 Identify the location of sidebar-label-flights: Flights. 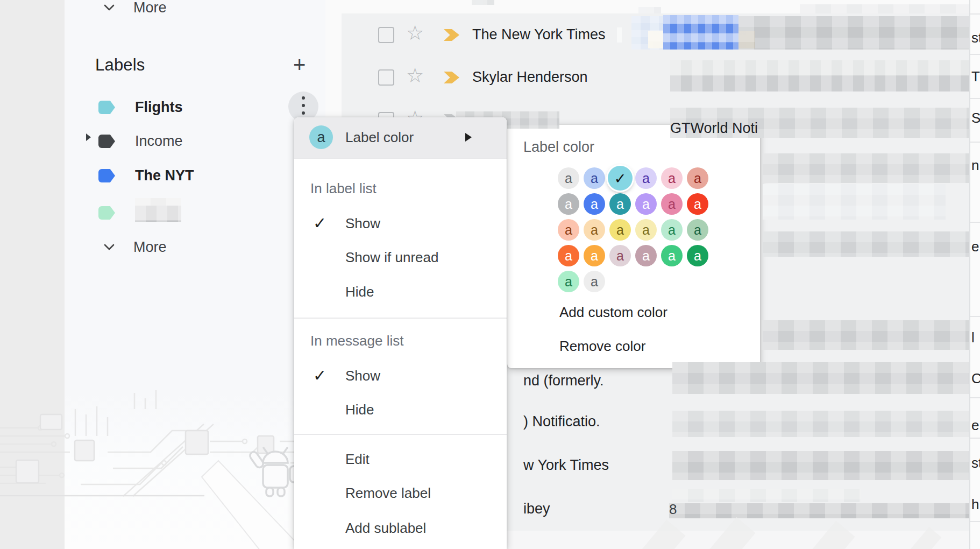
(141, 108).